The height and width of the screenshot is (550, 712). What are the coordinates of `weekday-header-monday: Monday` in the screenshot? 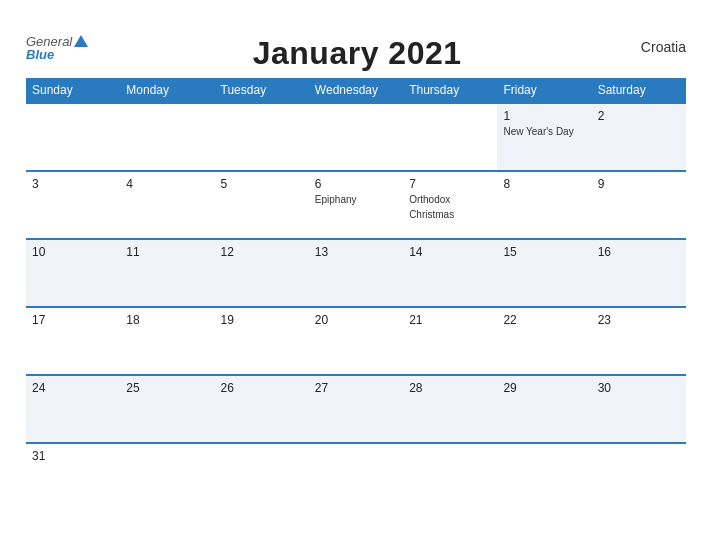 It's located at (167, 90).